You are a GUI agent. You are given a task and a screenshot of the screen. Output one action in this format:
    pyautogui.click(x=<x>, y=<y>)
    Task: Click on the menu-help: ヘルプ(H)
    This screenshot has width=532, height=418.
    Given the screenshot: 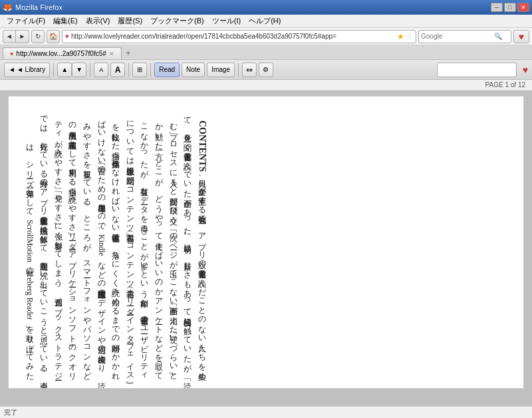 What is the action you would take?
    pyautogui.click(x=265, y=21)
    